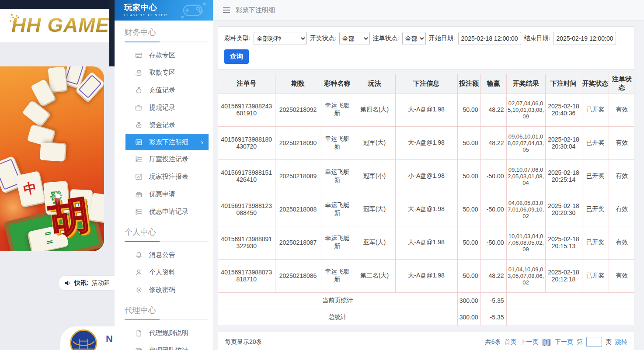 This screenshot has width=644, height=350. I want to click on cell-draw_result: 10,01,03,04,07,06,08,05,02,09, so click(526, 243).